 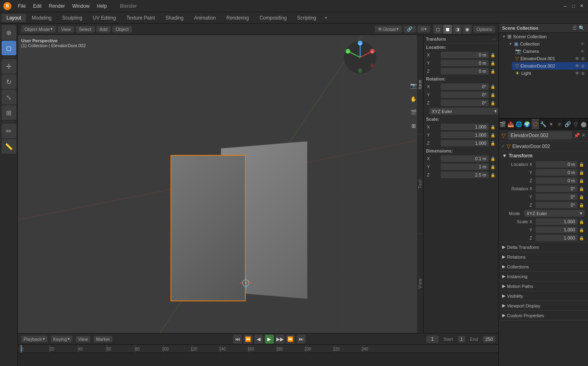 What do you see at coordinates (581, 6) in the screenshot?
I see `close-button: ✕` at bounding box center [581, 6].